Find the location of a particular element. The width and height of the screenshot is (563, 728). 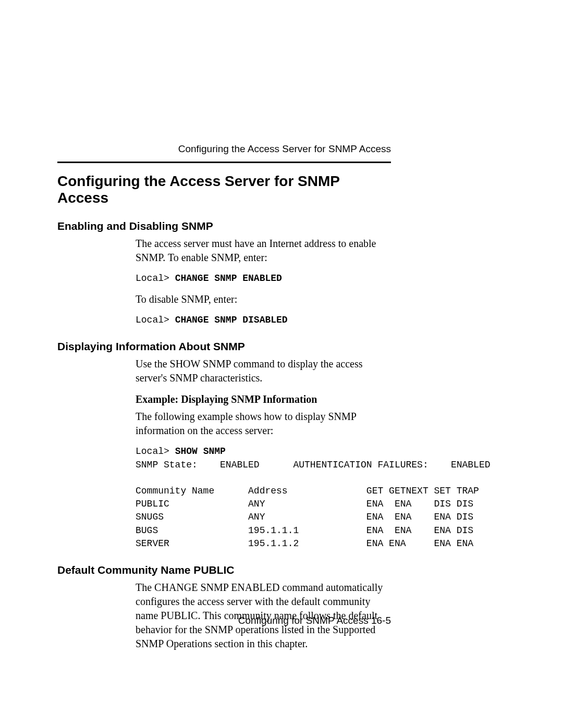

heading-displaying-info: Displaying Information About SNMP is located at coordinates (224, 347).